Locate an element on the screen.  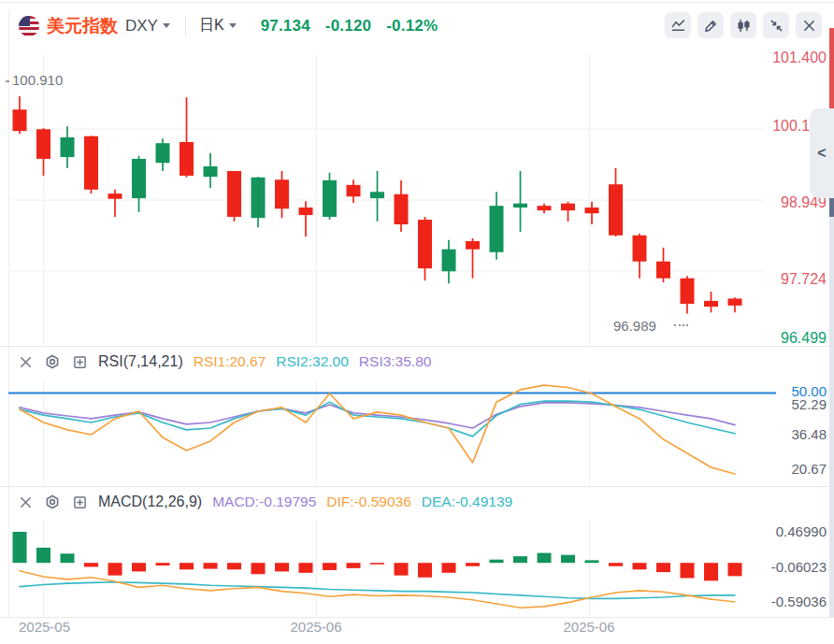
rsi-add-button is located at coordinates (79, 362).